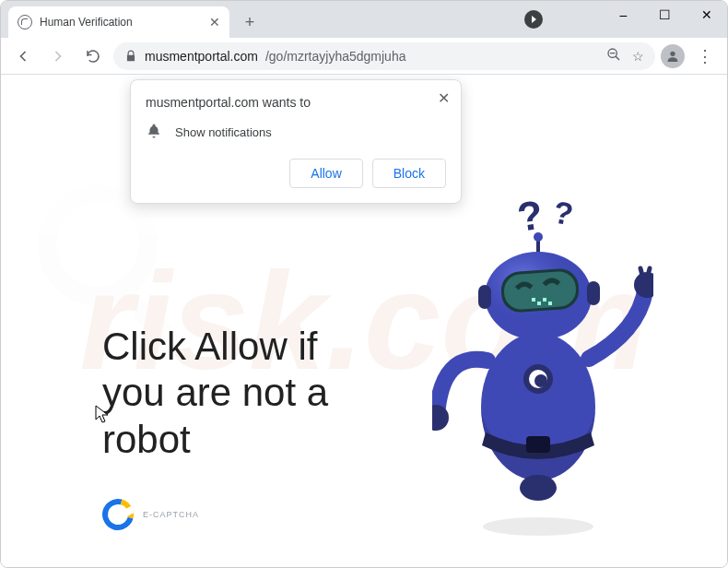  Describe the element at coordinates (119, 22) in the screenshot. I see `browser-tab: Human Verification ✕` at that location.